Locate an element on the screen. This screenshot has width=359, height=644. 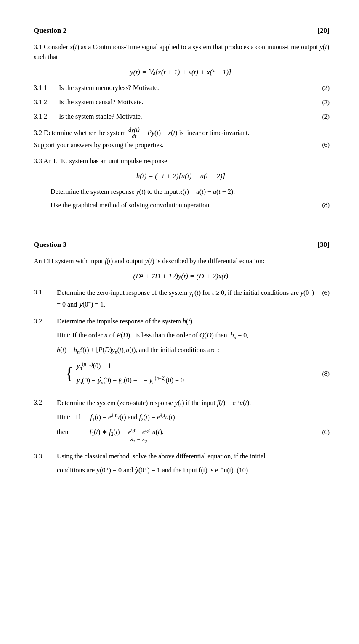
question-2-title: Question 2 is located at coordinates (50, 31).